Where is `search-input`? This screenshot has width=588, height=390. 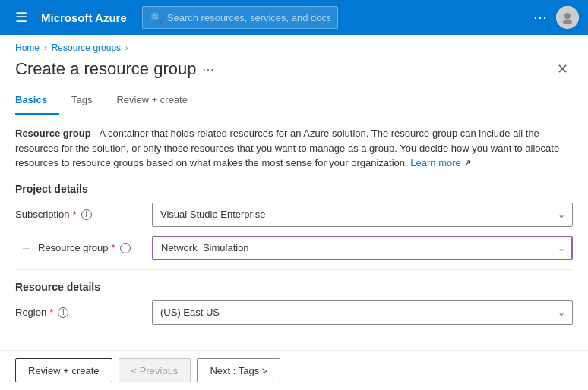 search-input is located at coordinates (249, 18).